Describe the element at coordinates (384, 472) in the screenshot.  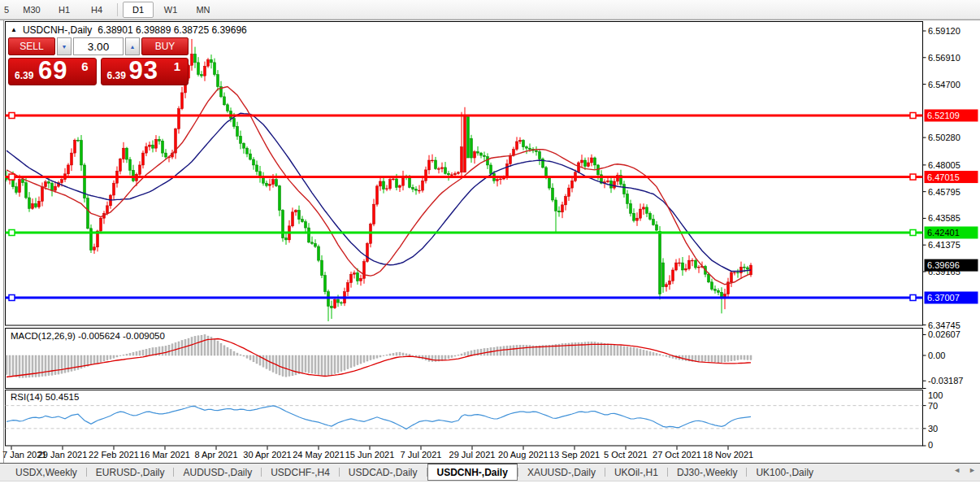
I see `tab-usdcad-daily: USDCAD-,Daily` at that location.